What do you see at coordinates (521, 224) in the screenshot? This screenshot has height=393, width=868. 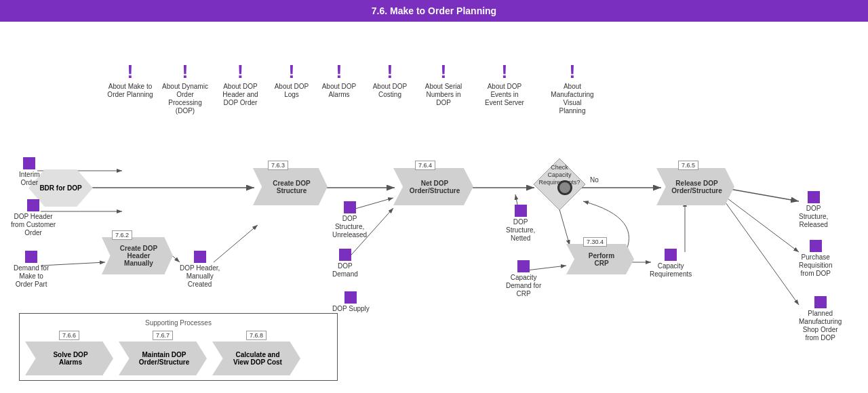 I see `dop-structure-netted: DOPStructure,Netted` at bounding box center [521, 224].